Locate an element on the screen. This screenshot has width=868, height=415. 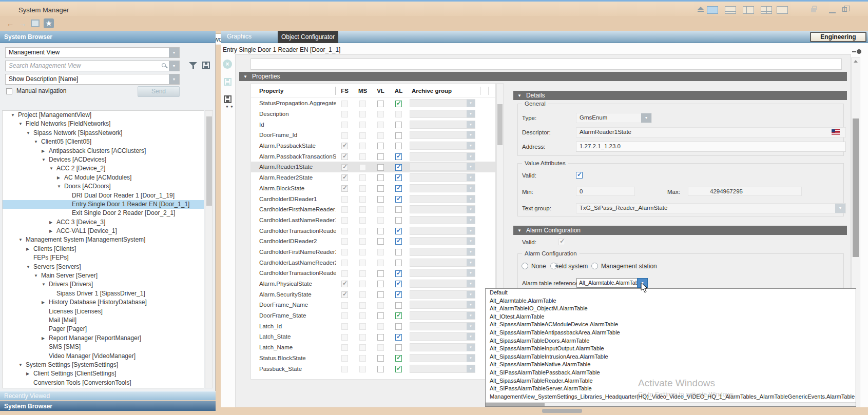
property-row: Latch_Id▼ is located at coordinates (373, 326).